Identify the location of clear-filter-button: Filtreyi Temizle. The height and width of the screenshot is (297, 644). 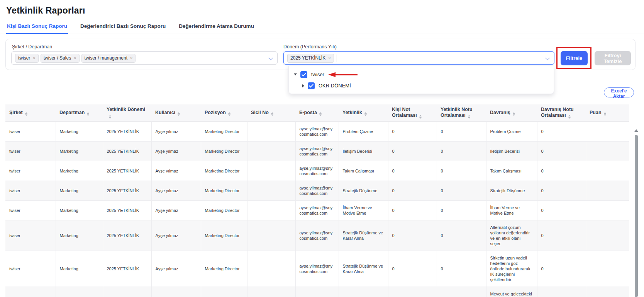
(613, 58).